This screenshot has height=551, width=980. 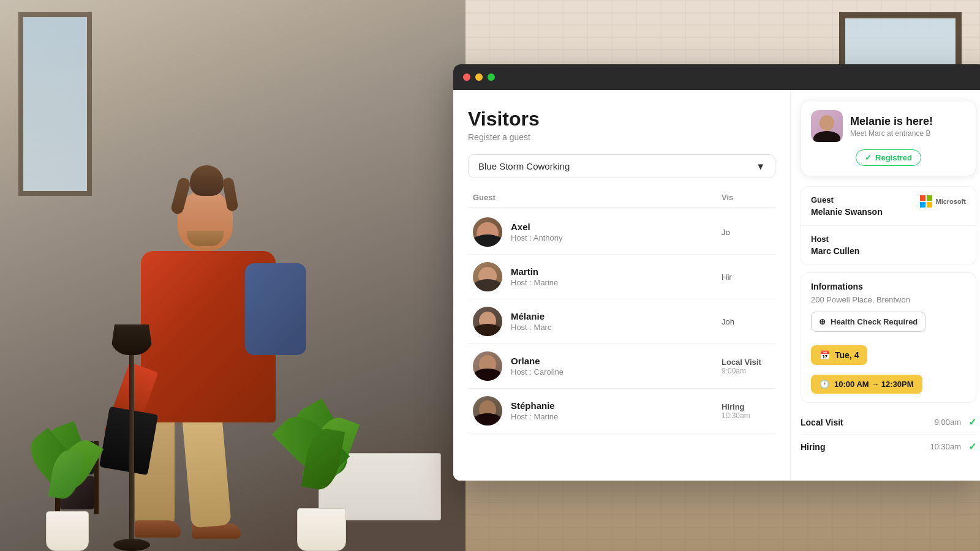 What do you see at coordinates (488, 321) in the screenshot?
I see `avatar-melanie` at bounding box center [488, 321].